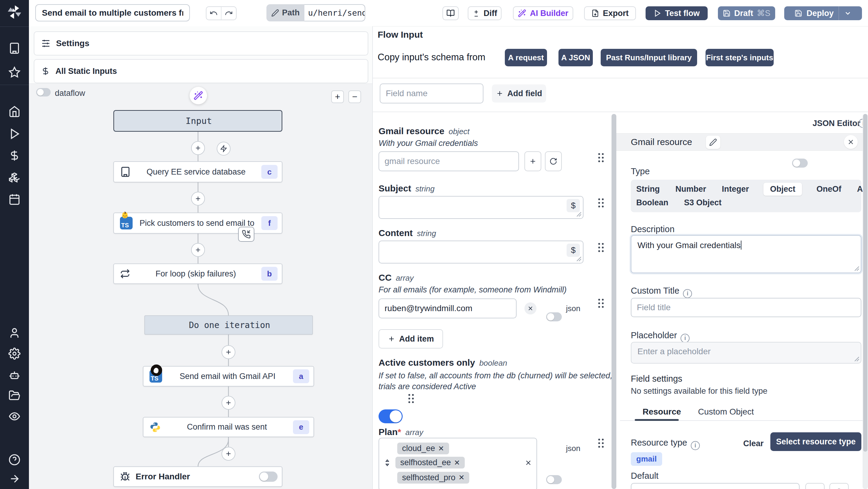 This screenshot has width=868, height=489. Describe the element at coordinates (554, 480) in the screenshot. I see `plan-json-toggle` at that location.